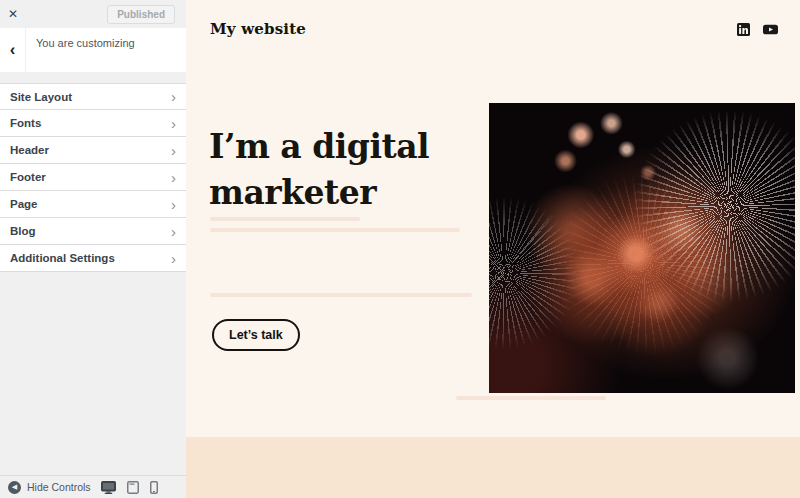 This screenshot has height=498, width=800. Describe the element at coordinates (93, 96) in the screenshot. I see `menu-item-site-layout: Site Layout ›` at that location.